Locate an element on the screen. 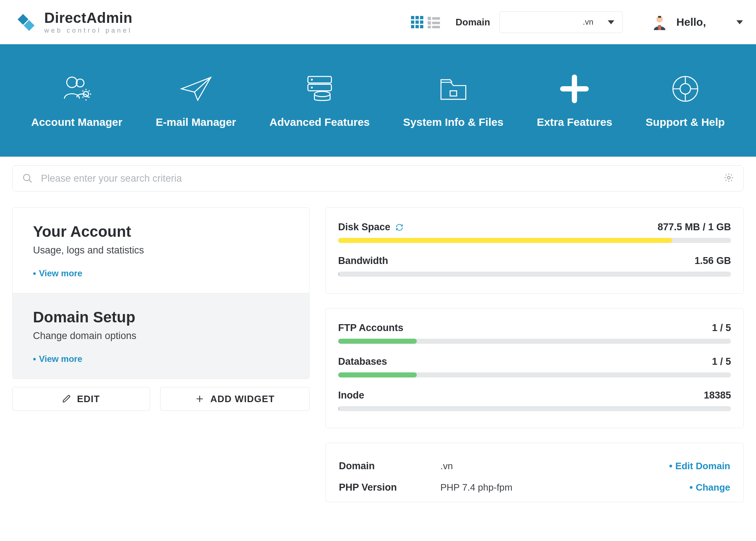  domain-label: Domain is located at coordinates (473, 22).